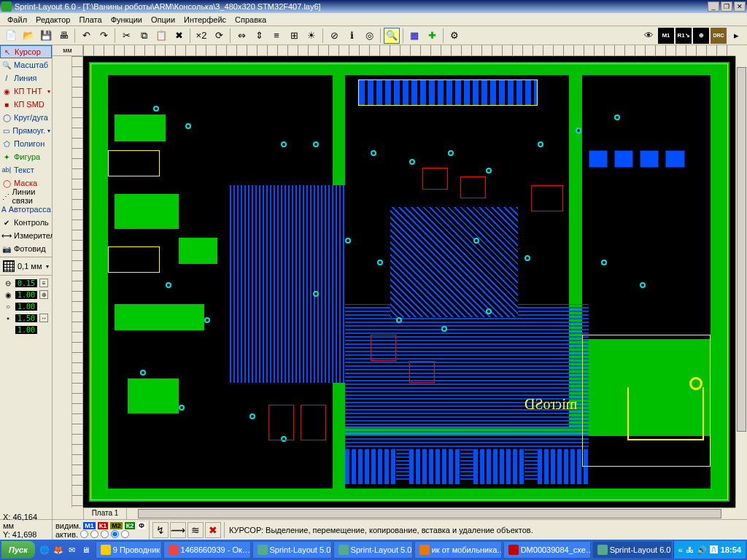  Describe the element at coordinates (26, 117) in the screenshot. I see `tool-circle: ◯Круг/дуга` at that location.